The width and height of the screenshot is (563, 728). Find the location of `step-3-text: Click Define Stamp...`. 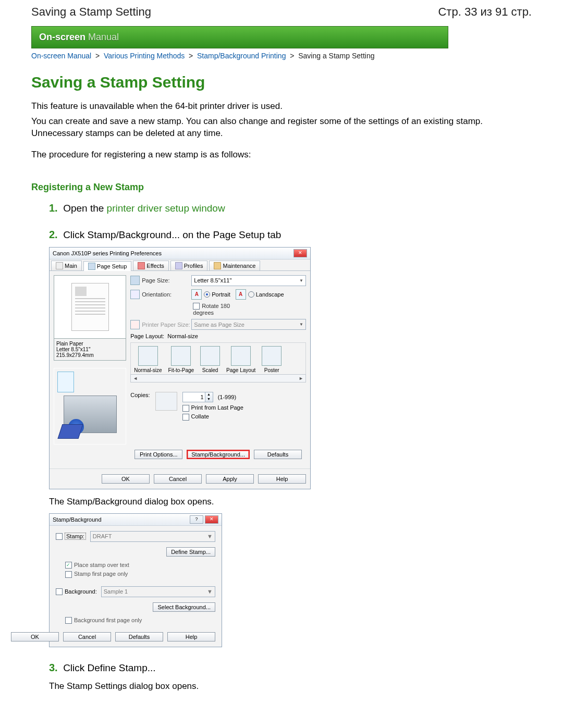

step-3-text: Click Define Stamp... is located at coordinates (109, 668).